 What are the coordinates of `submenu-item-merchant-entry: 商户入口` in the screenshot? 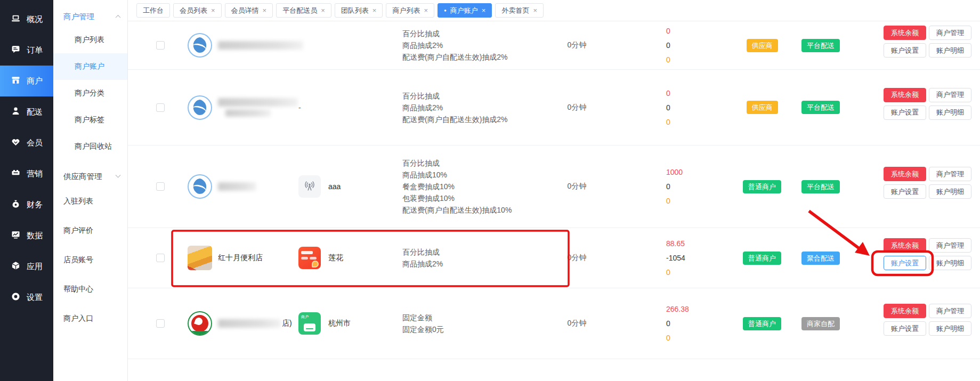 It's located at (91, 319).